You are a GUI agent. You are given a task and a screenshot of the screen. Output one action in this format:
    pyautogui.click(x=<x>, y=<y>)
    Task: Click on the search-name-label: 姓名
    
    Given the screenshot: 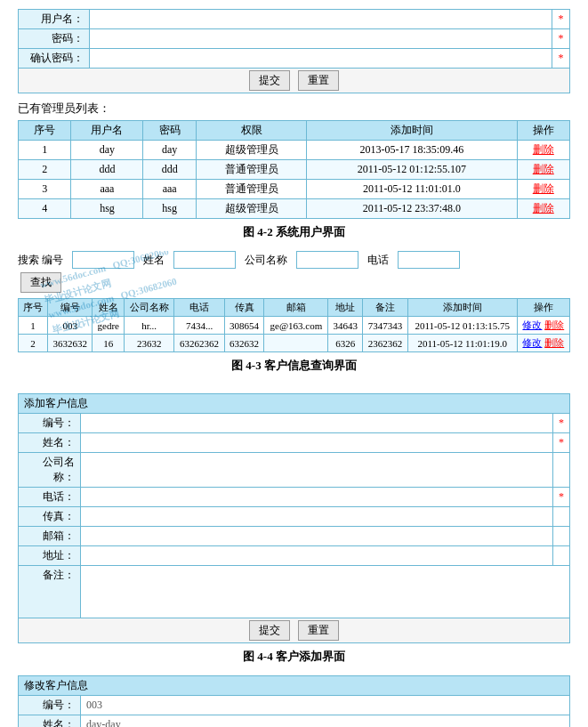 What is the action you would take?
    pyautogui.click(x=154, y=260)
    